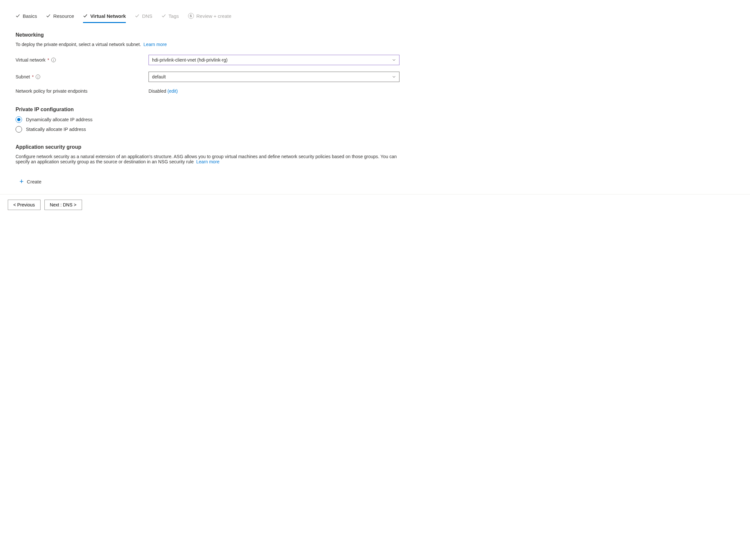 This screenshot has height=560, width=750. What do you see at coordinates (108, 16) in the screenshot?
I see `tab-label: Virtual Network` at bounding box center [108, 16].